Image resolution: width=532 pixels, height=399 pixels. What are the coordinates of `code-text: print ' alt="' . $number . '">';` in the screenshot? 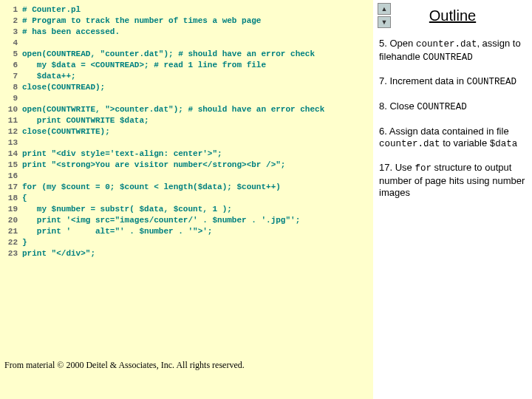 It's located at (117, 232).